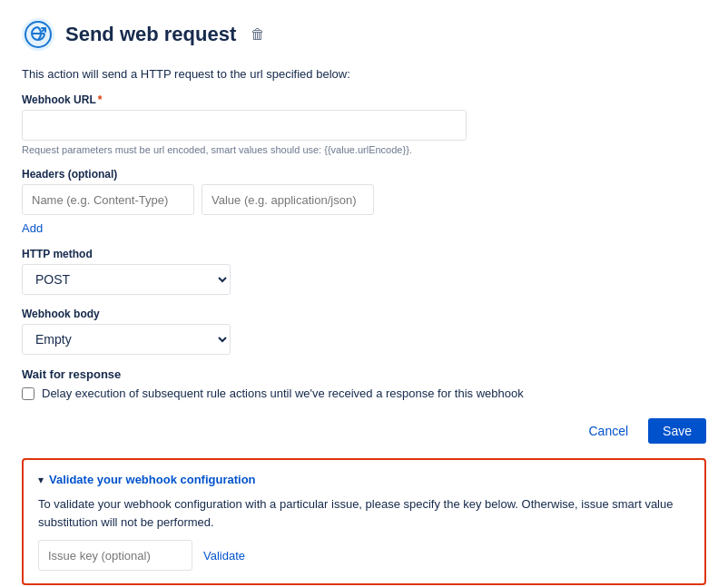 The height and width of the screenshot is (587, 728). Describe the element at coordinates (364, 331) in the screenshot. I see `webhook-body-group: Webhook body Empty Custom data Issue dat…` at that location.